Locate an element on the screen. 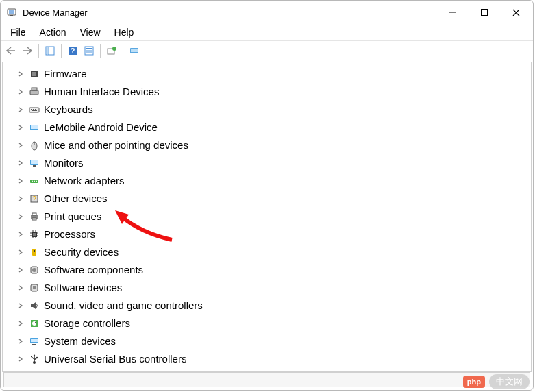 The image size is (535, 392). softcomp-icon is located at coordinates (34, 270).